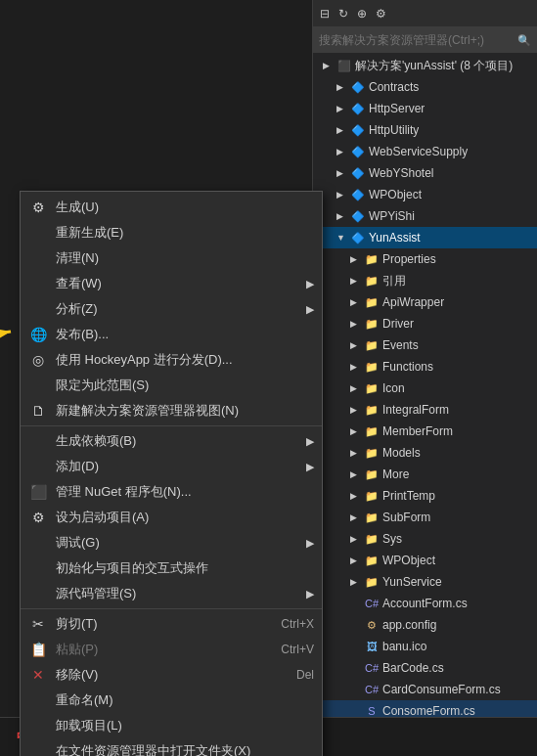 The image size is (537, 756). I want to click on se-item-webyshotel: ▶ 🔷 WebYShotel, so click(425, 173).